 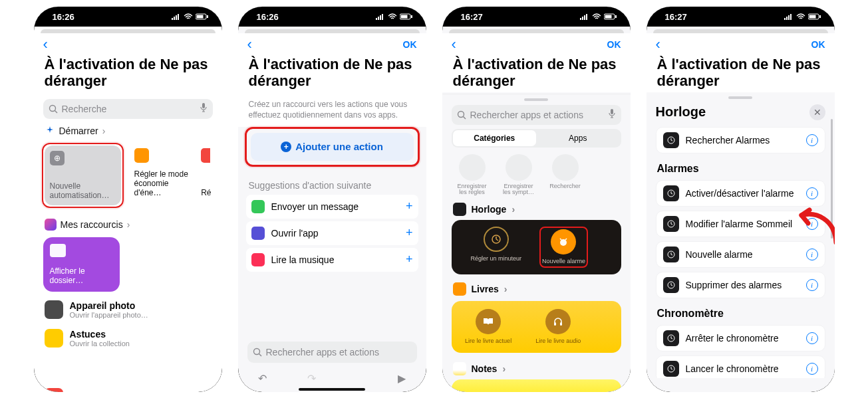 What do you see at coordinates (142, 155) in the screenshot?
I see `battery-icon` at bounding box center [142, 155].